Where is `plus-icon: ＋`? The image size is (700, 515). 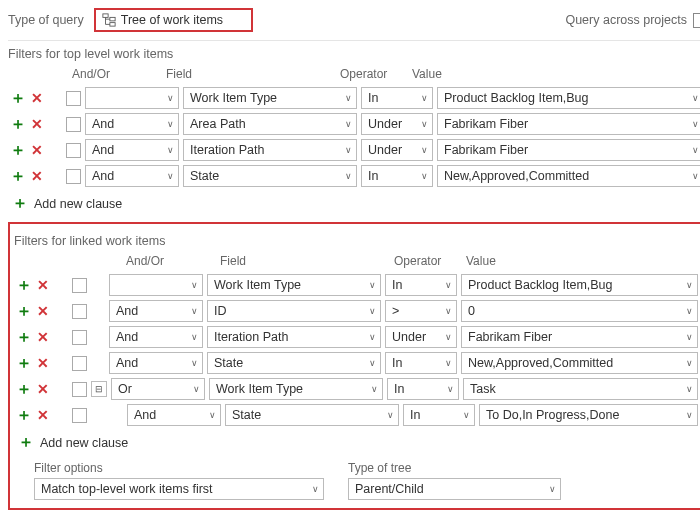
plus-icon: ＋ is located at coordinates (20, 204).